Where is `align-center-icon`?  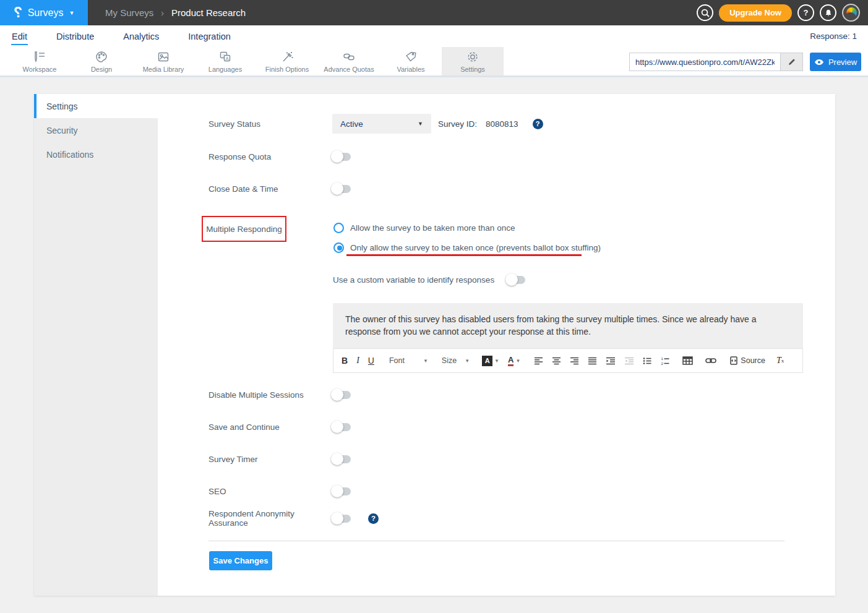 align-center-icon is located at coordinates (557, 361).